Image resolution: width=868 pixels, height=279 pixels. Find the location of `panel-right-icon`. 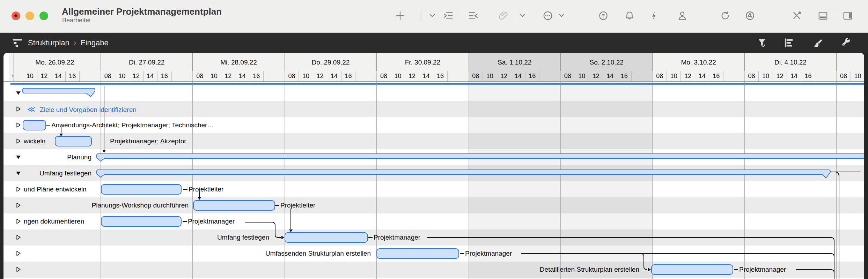

panel-right-icon is located at coordinates (848, 16).